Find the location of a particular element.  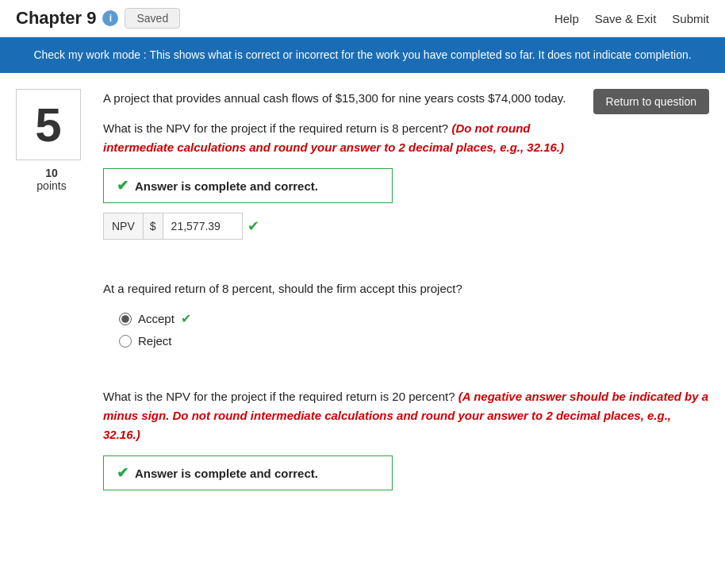

radio-options: Accept ✔ Reject is located at coordinates (414, 329).